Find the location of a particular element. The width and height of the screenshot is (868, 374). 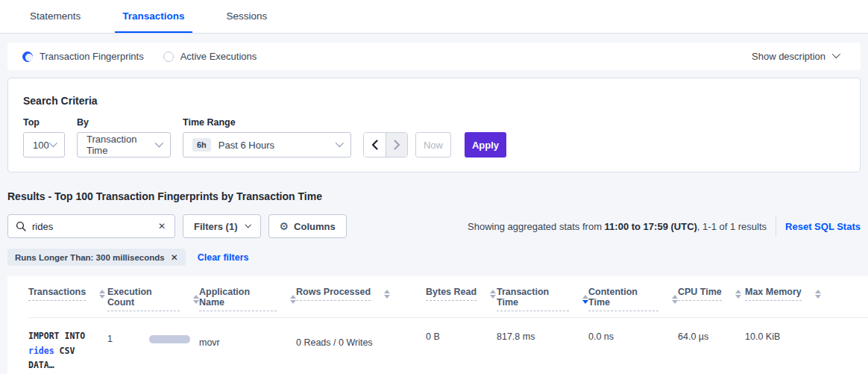

max-memory-cell: 10.0 KiB is located at coordinates (801, 337).